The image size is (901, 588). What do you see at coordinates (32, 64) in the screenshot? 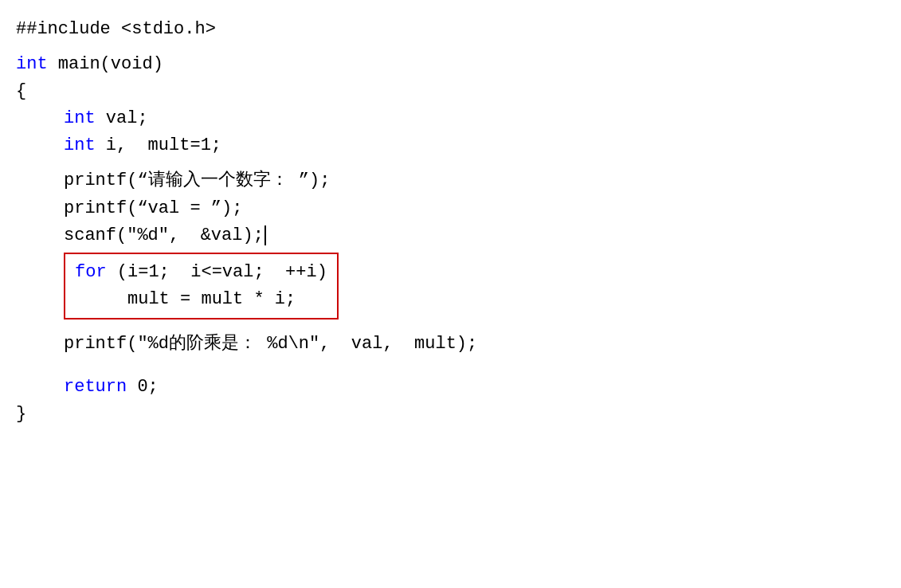
I see `keyword-int-main: int` at bounding box center [32, 64].